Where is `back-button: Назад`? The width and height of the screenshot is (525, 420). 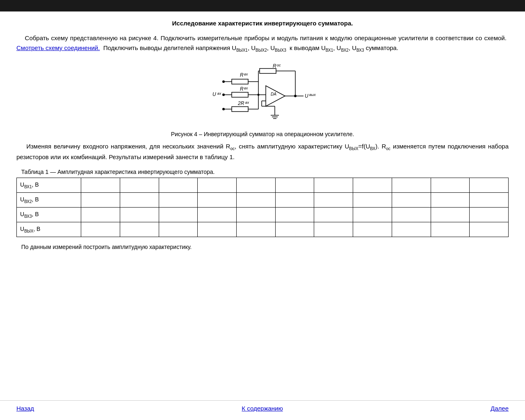
back-button: Назад is located at coordinates (25, 409).